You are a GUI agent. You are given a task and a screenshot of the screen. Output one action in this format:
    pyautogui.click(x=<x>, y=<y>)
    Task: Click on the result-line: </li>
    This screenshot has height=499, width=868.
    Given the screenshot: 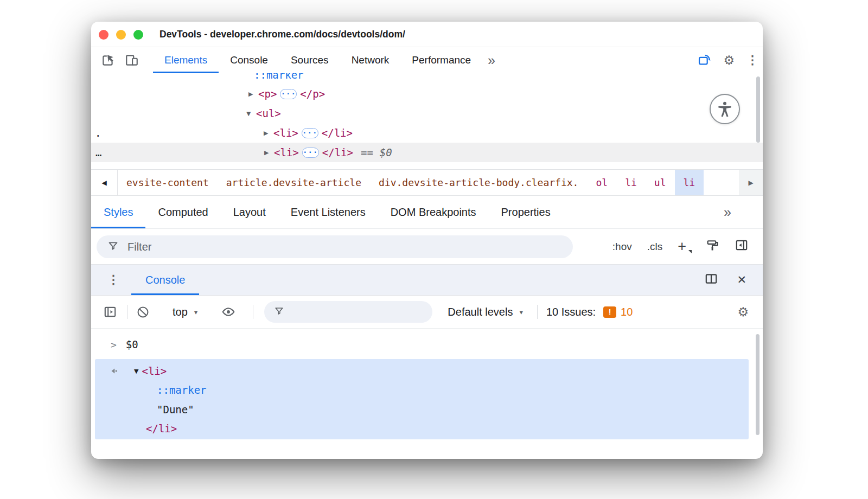 What is the action you would take?
    pyautogui.click(x=422, y=428)
    